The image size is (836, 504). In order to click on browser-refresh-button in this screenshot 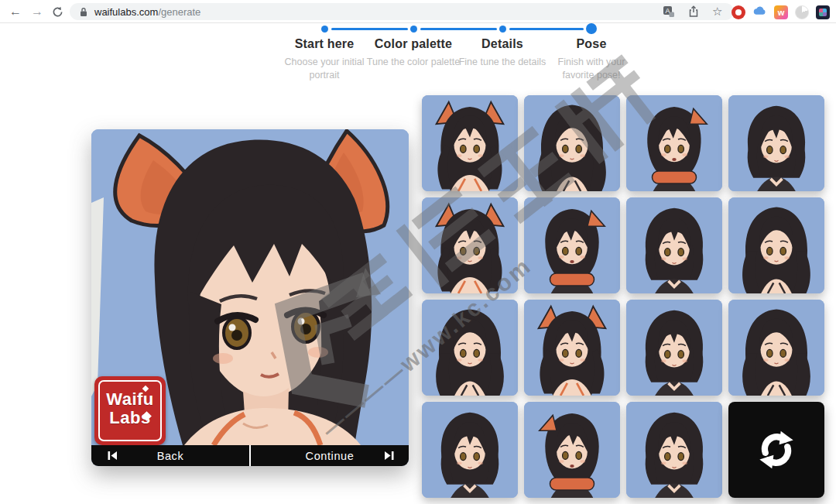, I will do `click(57, 12)`.